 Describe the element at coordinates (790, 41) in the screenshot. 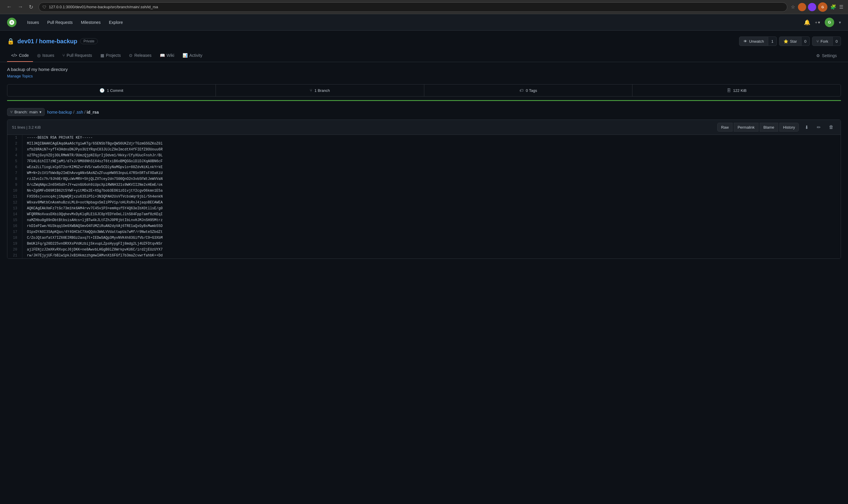

I see `star-button: ⭐ Star` at that location.